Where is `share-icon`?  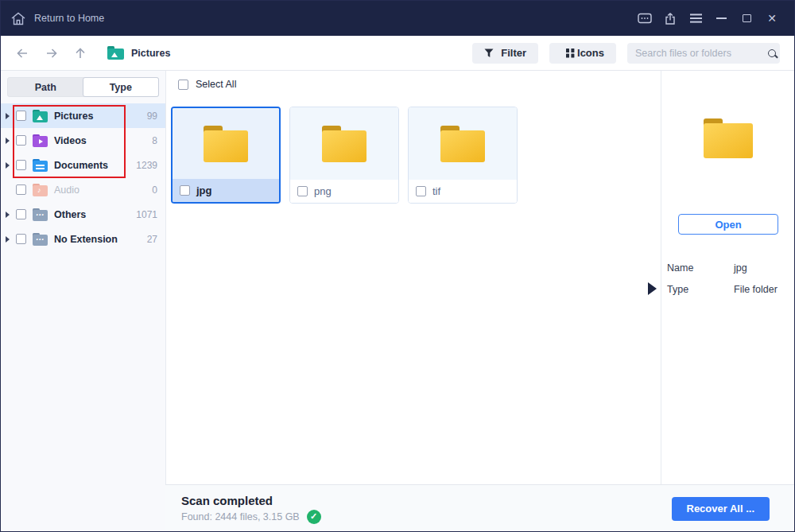 share-icon is located at coordinates (670, 19).